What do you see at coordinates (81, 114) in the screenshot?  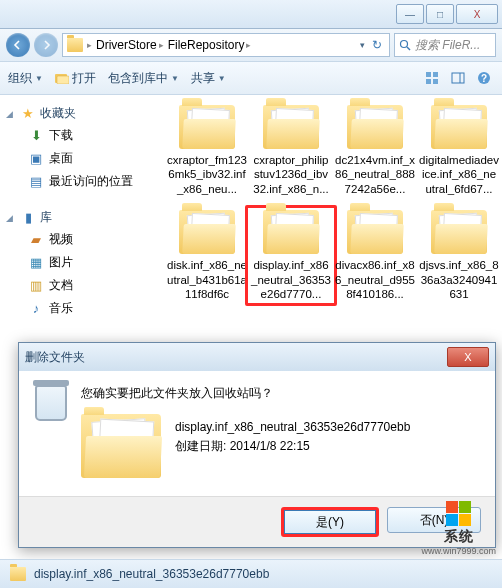 I see `sidebar-favorites: ◢★收藏夹` at bounding box center [81, 114].